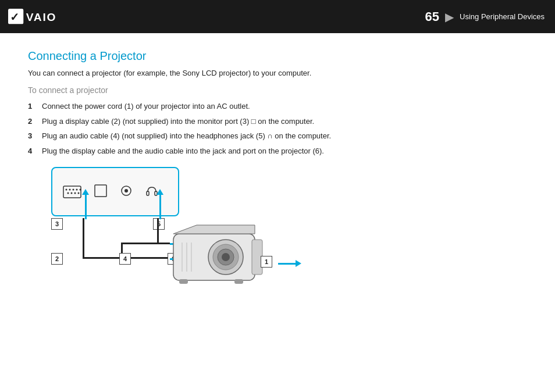 This screenshot has width=555, height=392. What do you see at coordinates (278, 106) in the screenshot?
I see `step-1: 1 Connect the power cord (1) of your pro…` at bounding box center [278, 106].